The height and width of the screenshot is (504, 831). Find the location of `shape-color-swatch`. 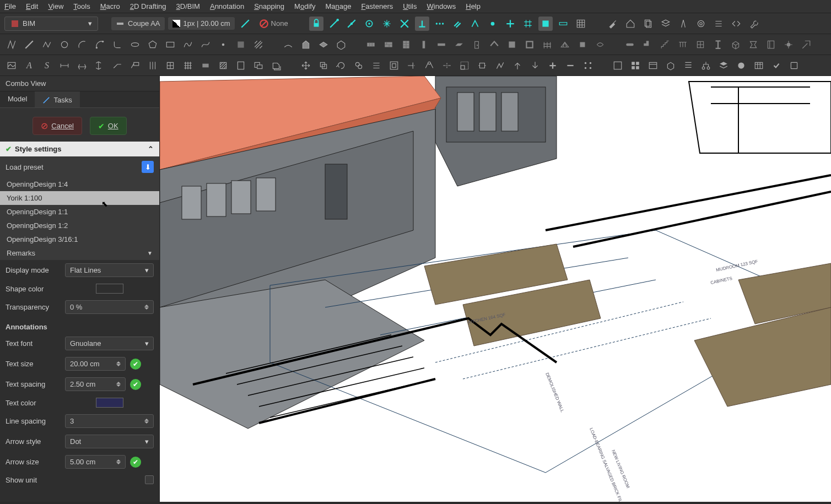

shape-color-swatch is located at coordinates (110, 289).